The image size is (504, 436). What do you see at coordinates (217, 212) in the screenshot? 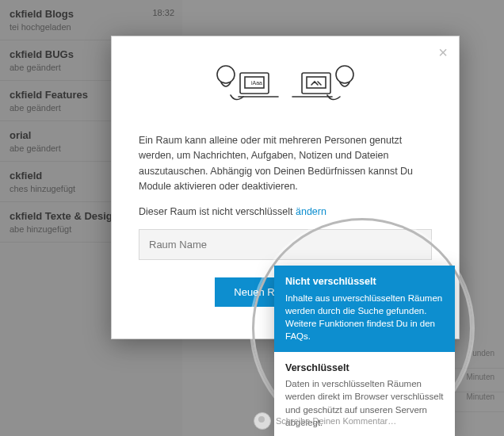
I see `modal-encryption-prefix: Dieser Raum ist nicht verschlüsselt` at bounding box center [217, 212].